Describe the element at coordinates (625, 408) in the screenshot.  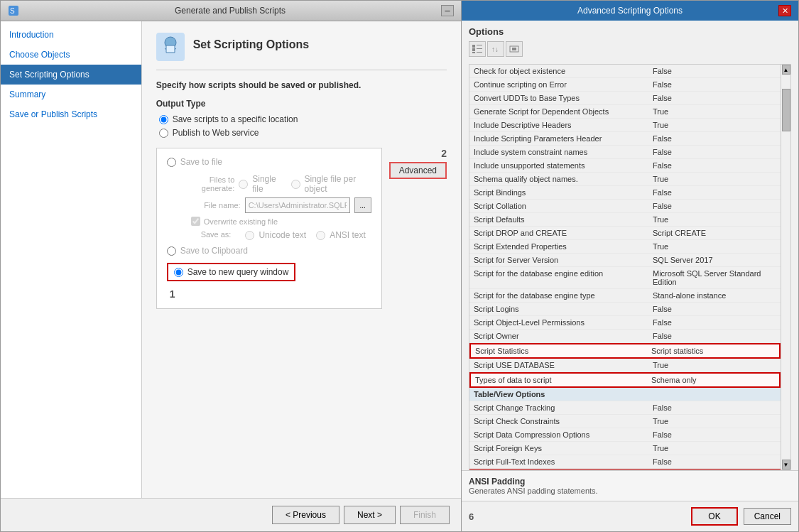
I see `options-row-24: Script Change TrackingFalse` at that location.